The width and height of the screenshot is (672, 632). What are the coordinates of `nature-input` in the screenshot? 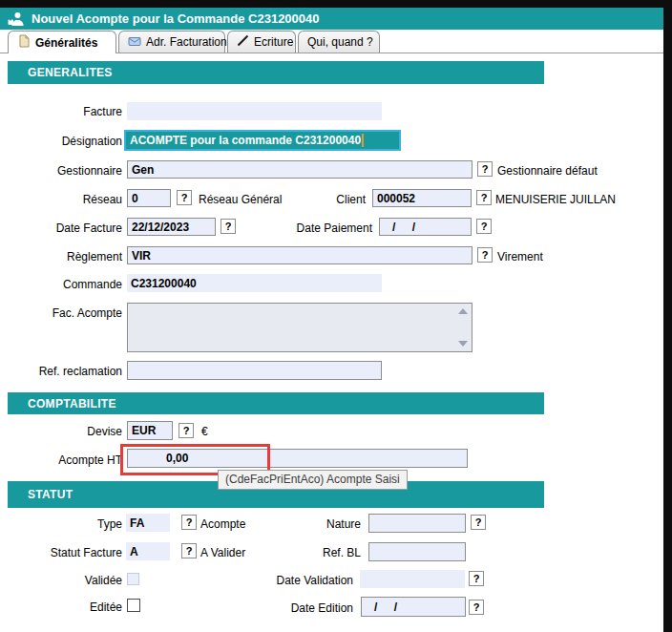 It's located at (417, 523).